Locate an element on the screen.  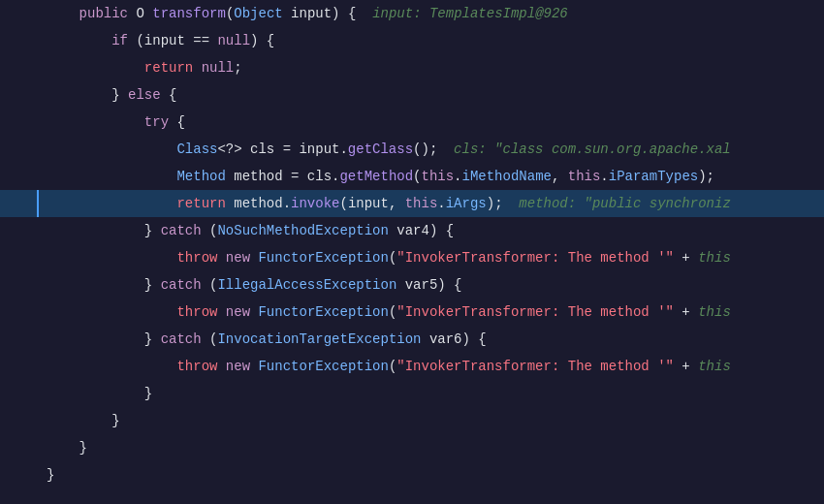
method-name: transform is located at coordinates (189, 14).